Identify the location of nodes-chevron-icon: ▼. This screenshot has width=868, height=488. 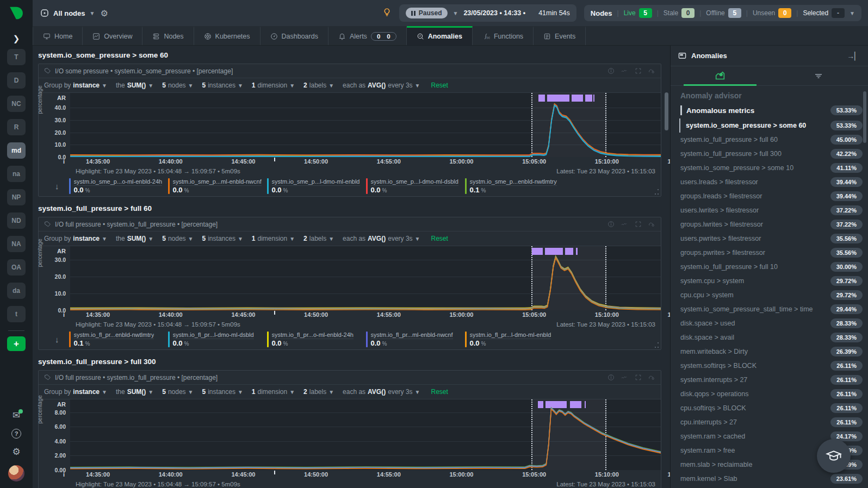
(852, 13).